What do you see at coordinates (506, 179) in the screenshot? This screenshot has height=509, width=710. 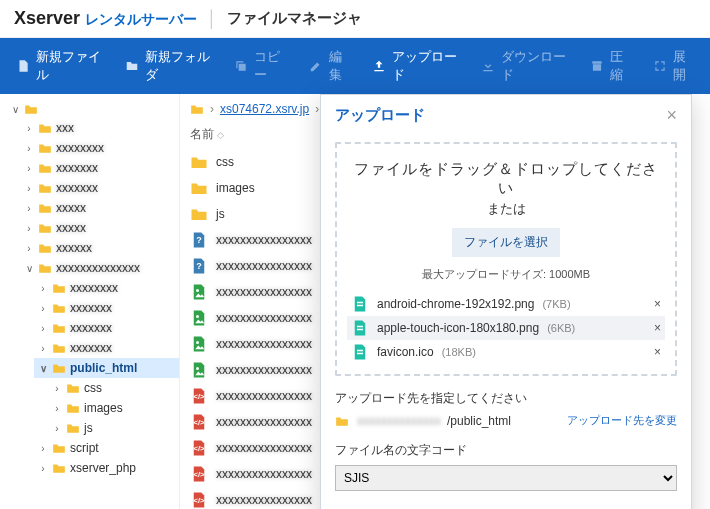 I see `drop-text-1: ファイルをドラッグ＆ドロップしてください` at bounding box center [506, 179].